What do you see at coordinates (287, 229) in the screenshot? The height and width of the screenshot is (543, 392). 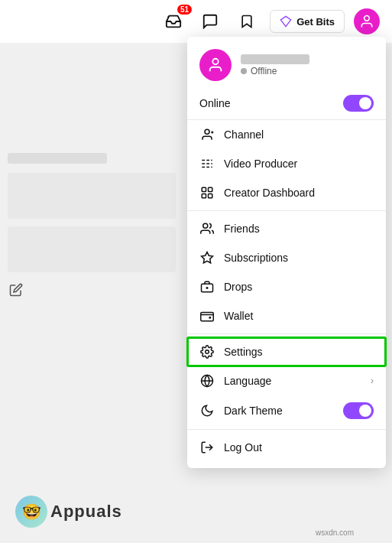 I see `menu-item-friends: Friends` at bounding box center [287, 229].